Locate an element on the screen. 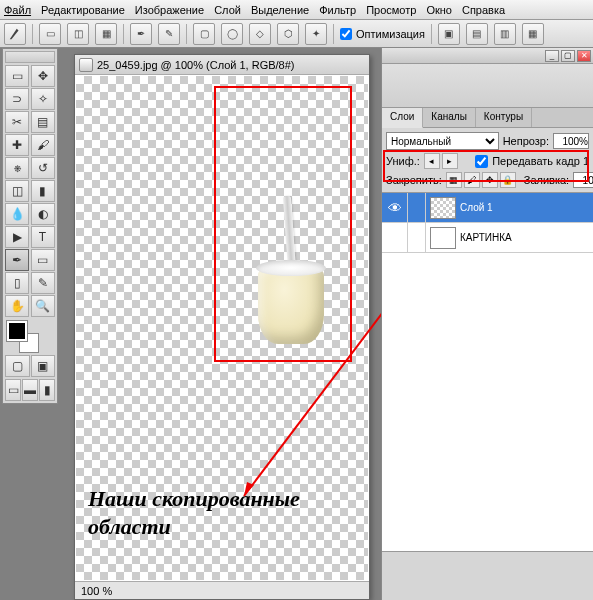  optimize-label: Оптимизация is located at coordinates (390, 34).